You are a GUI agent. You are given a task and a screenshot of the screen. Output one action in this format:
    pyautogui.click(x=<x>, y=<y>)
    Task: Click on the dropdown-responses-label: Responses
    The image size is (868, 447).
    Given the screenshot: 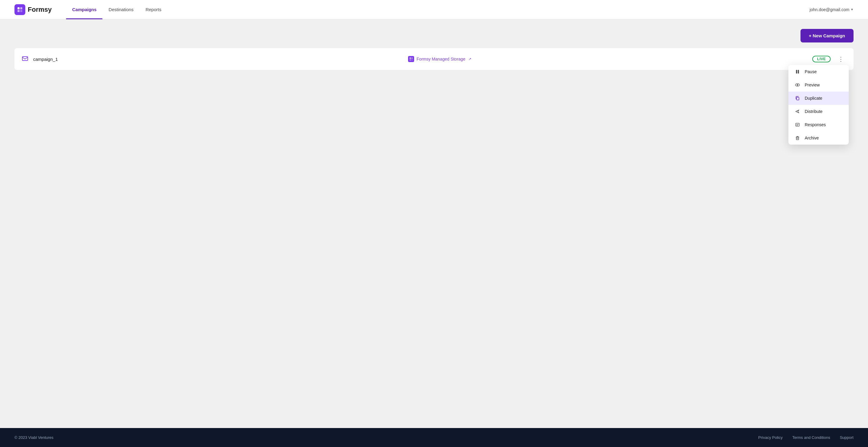 What is the action you would take?
    pyautogui.click(x=815, y=125)
    